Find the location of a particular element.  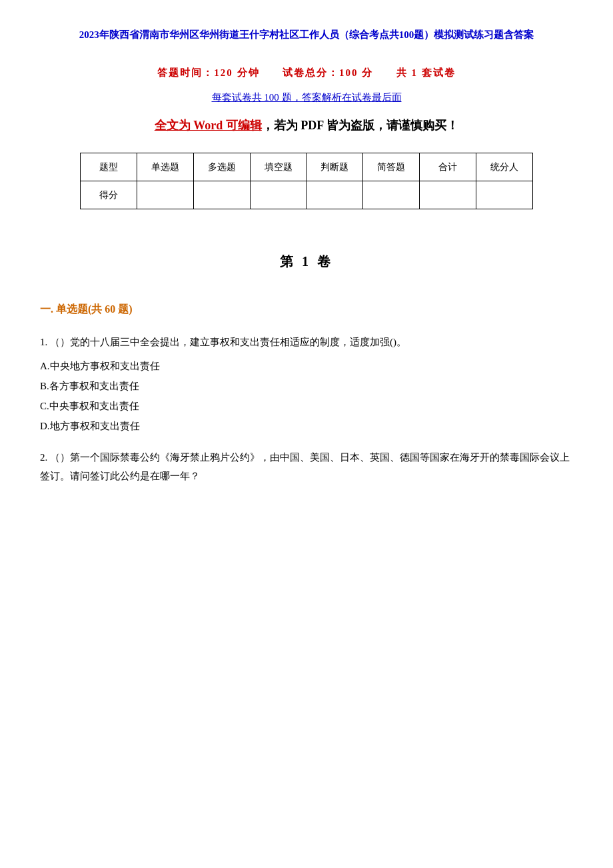

notice1-text: 每套试卷共 100 题，答案解析在试卷最后面 is located at coordinates (306, 97).